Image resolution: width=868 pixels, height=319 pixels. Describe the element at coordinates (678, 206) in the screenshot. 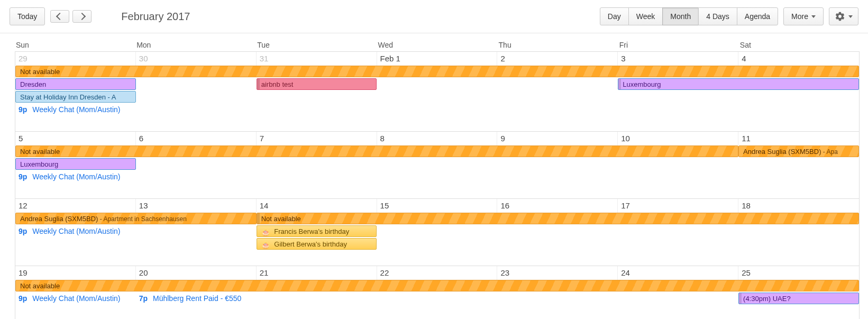

I see `date-cell: 17` at that location.